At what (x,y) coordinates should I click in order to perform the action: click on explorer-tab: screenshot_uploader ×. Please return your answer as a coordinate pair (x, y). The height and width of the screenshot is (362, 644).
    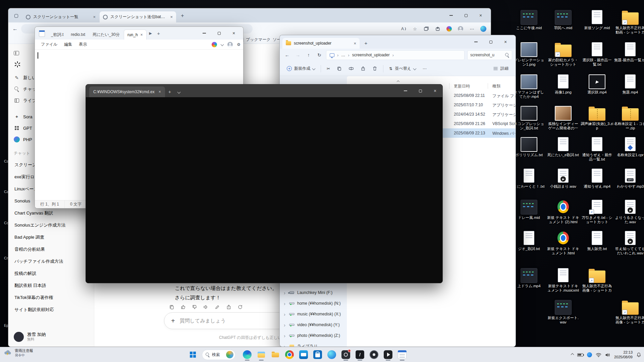
    Looking at the image, I should click on (321, 43).